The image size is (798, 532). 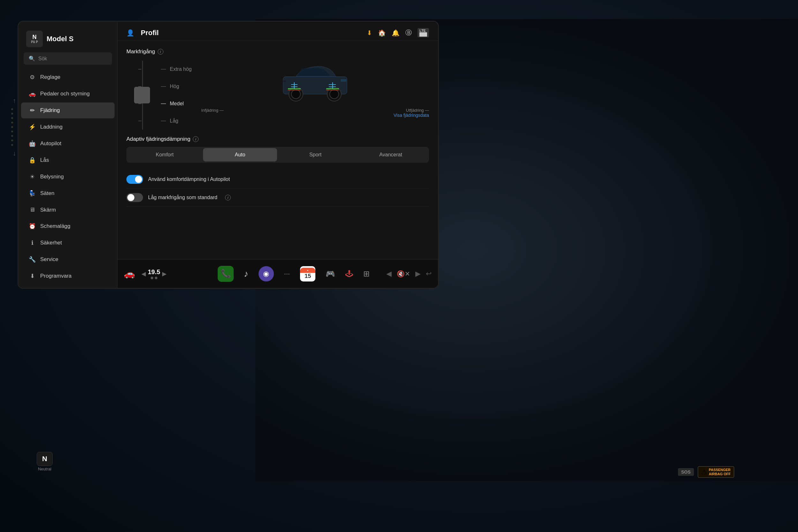 What do you see at coordinates (183, 197) in the screenshot?
I see `lag-markfrigång-label: Låg markfrigång som standard` at bounding box center [183, 197].